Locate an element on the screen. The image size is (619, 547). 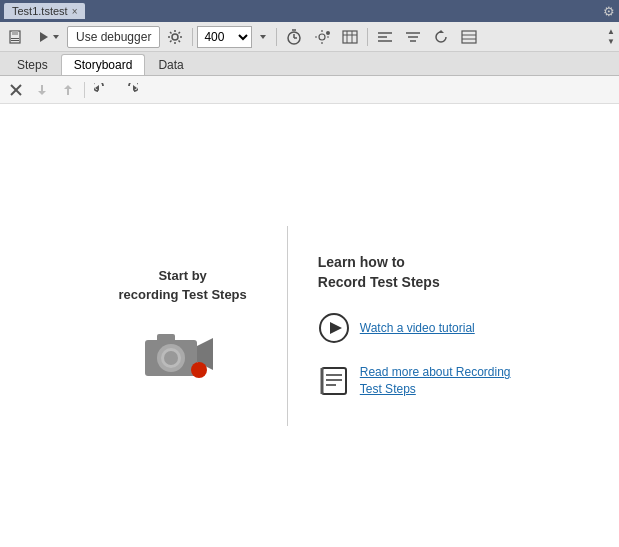
use-debugger-button: Use debugger is located at coordinates (114, 37).